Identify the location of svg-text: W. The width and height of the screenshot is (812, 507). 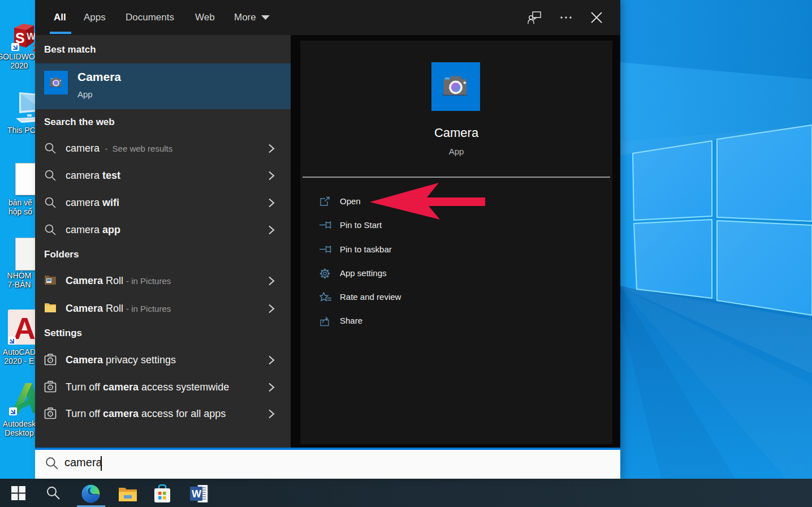
(197, 494).